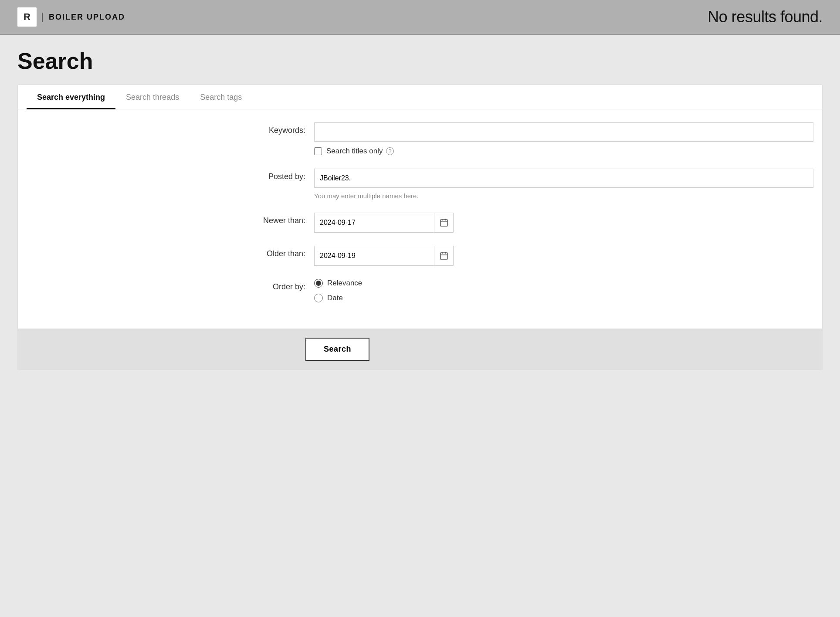 Image resolution: width=840 pixels, height=617 pixels. What do you see at coordinates (71, 97) in the screenshot?
I see `tab-search-everything: Search everything` at bounding box center [71, 97].